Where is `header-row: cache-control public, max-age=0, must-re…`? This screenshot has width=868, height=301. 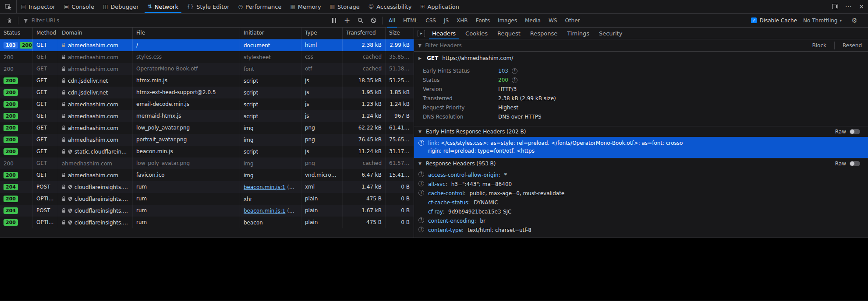 header-row: cache-control public, max-age=0, must-re… is located at coordinates (641, 193).